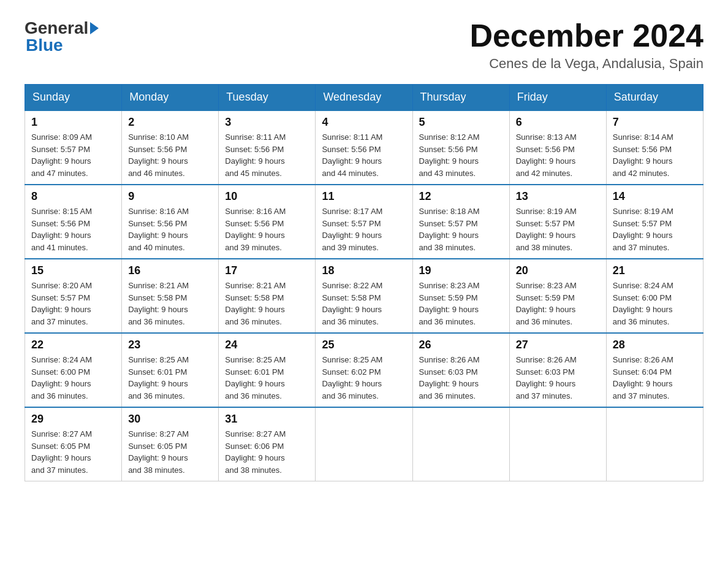  What do you see at coordinates (74, 271) in the screenshot?
I see `day-number: 15` at bounding box center [74, 271].